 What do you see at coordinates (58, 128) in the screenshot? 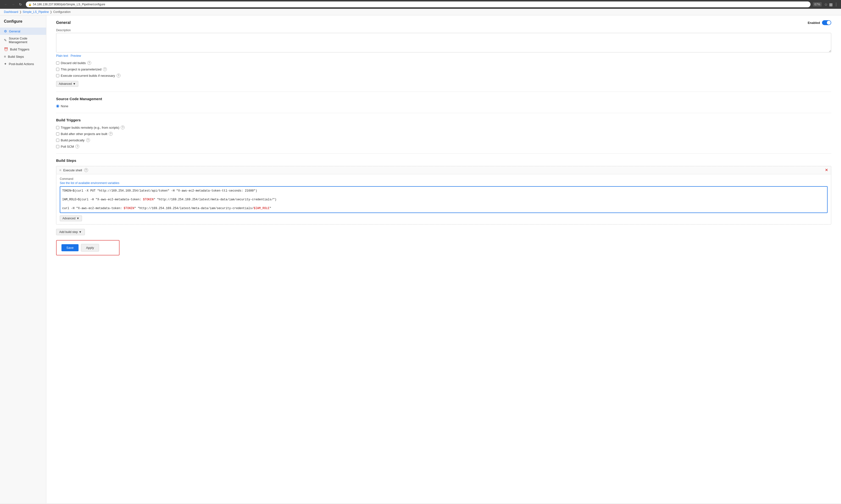
I see `trigger-remote-checkbox` at bounding box center [58, 128].